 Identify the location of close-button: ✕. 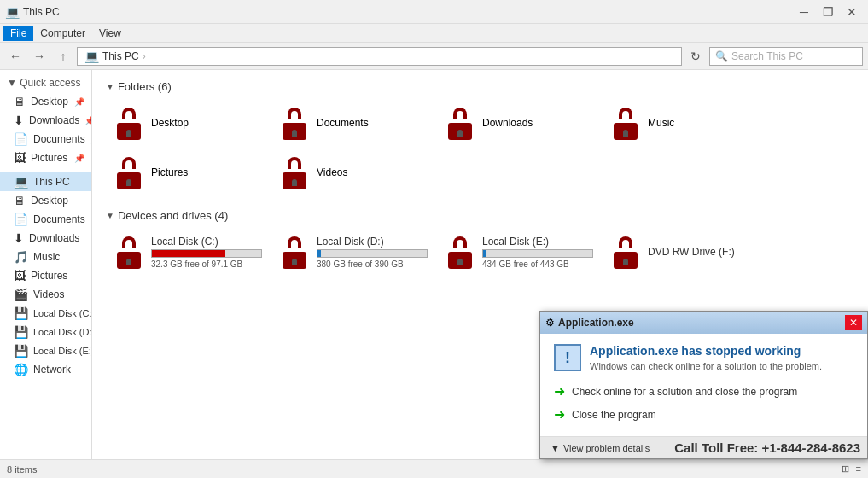
(852, 12).